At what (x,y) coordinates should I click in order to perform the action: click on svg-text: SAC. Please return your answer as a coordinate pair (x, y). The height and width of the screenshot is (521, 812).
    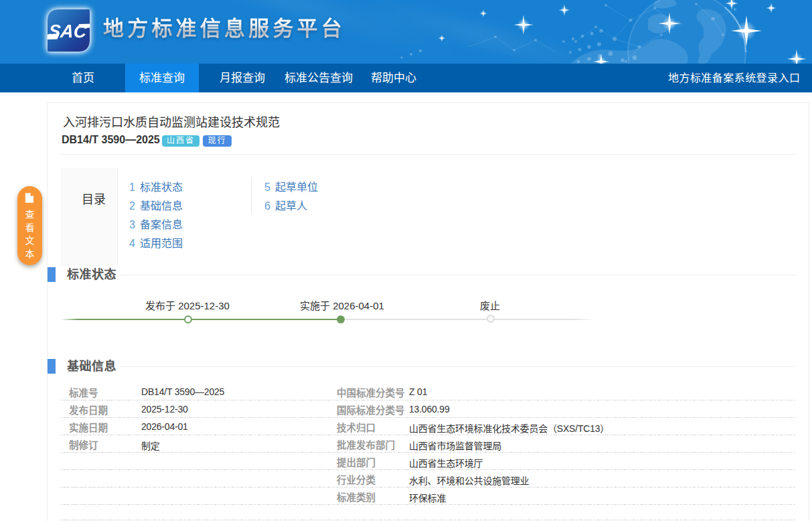
    Looking at the image, I should click on (68, 32).